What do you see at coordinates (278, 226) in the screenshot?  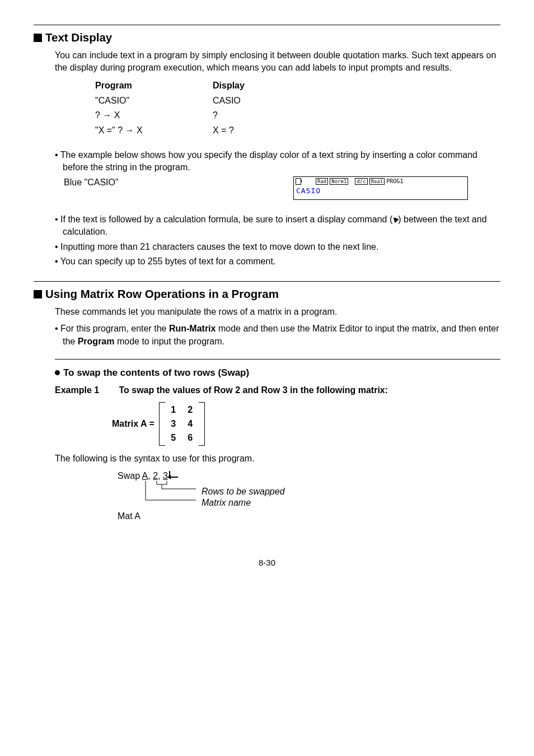 I see `bullet-display-command: If the text is followed by a calculation…` at bounding box center [278, 226].